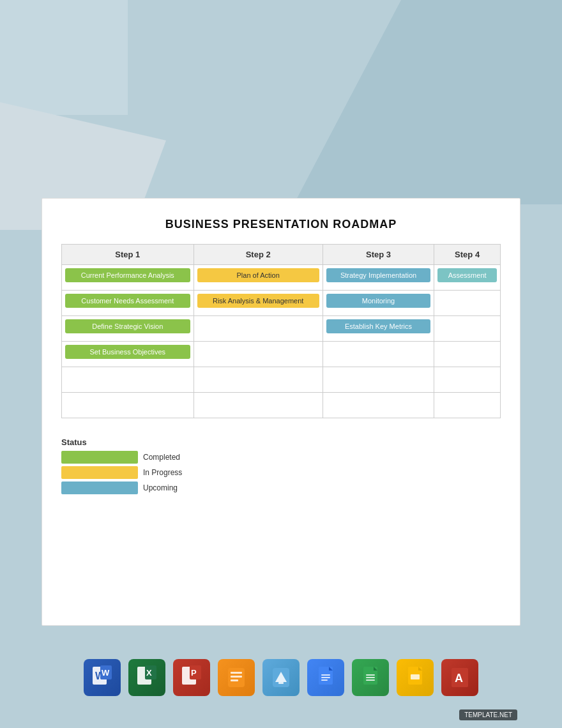  What do you see at coordinates (370, 678) in the screenshot?
I see `google-sheets-icon` at bounding box center [370, 678].